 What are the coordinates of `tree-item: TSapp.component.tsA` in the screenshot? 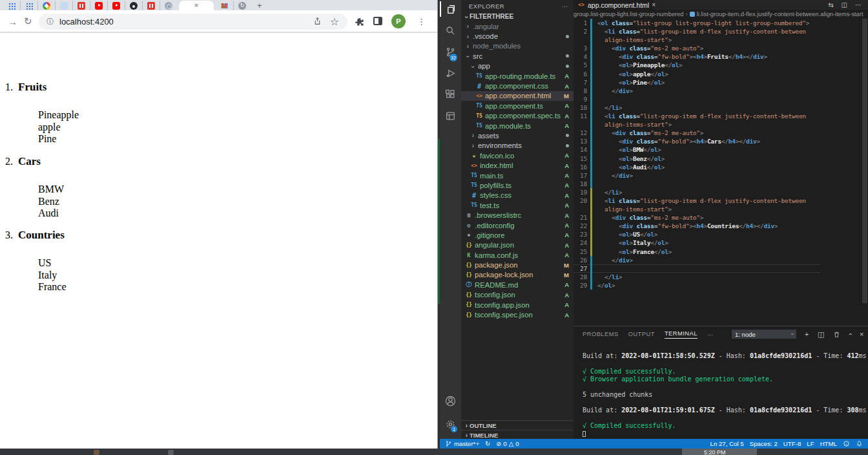 It's located at (517, 106).